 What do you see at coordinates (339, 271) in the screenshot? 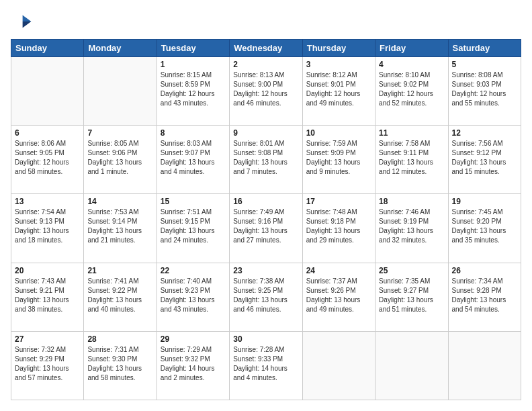
I see `day-number: 24` at bounding box center [339, 271].